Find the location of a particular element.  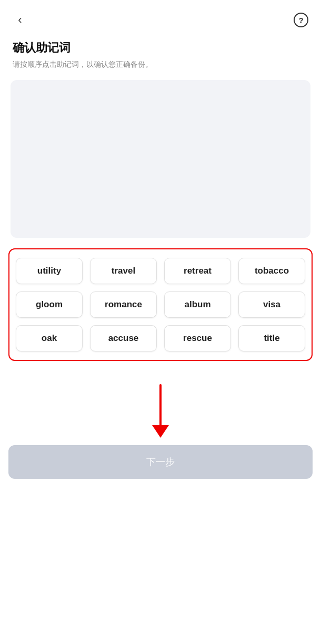

word-chip: title is located at coordinates (272, 338).